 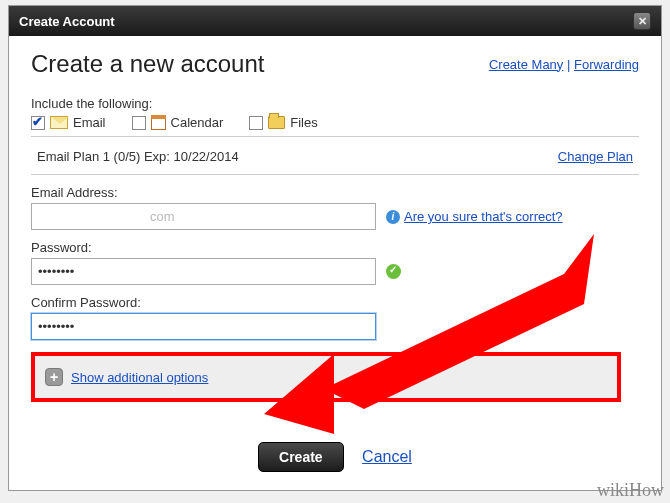 What do you see at coordinates (204, 216) in the screenshot?
I see `email-field` at bounding box center [204, 216].